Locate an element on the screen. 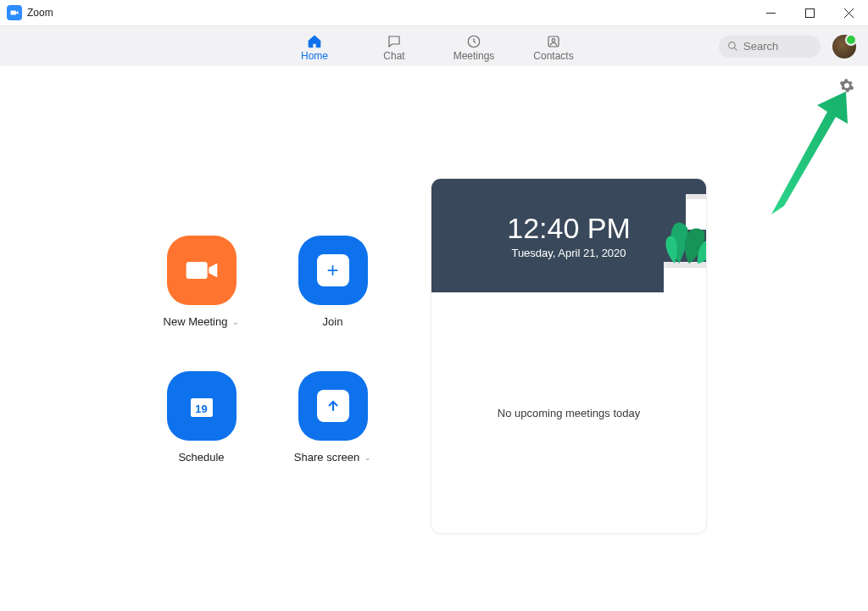 Image resolution: width=868 pixels, height=611 pixels. plus-icon: + is located at coordinates (333, 270).